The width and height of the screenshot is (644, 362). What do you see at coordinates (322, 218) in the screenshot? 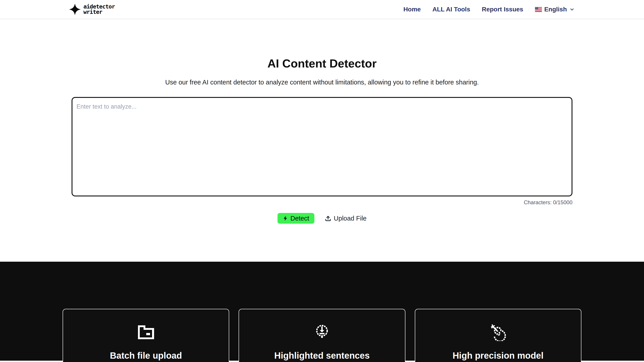
I see `action-buttons-row: Detect Upload File` at bounding box center [322, 218].